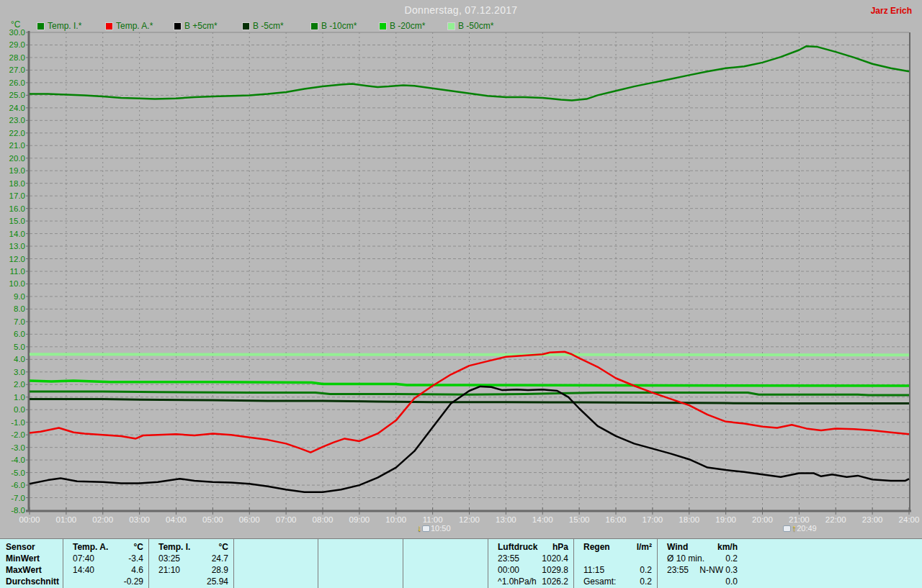 This screenshot has width=922, height=588. I want to click on stats-column-title: Temp. I., so click(170, 547).